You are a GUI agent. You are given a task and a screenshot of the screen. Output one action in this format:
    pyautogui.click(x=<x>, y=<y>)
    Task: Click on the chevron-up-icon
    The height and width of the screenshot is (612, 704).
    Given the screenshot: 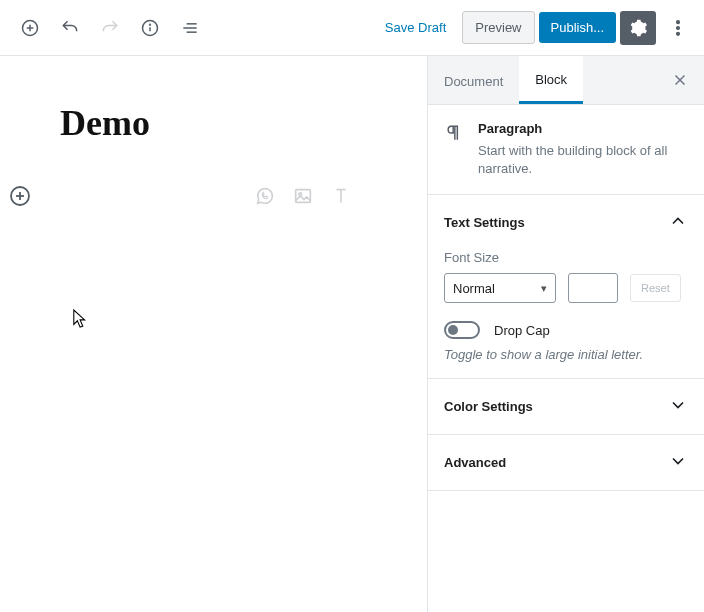 What is the action you would take?
    pyautogui.click(x=678, y=222)
    